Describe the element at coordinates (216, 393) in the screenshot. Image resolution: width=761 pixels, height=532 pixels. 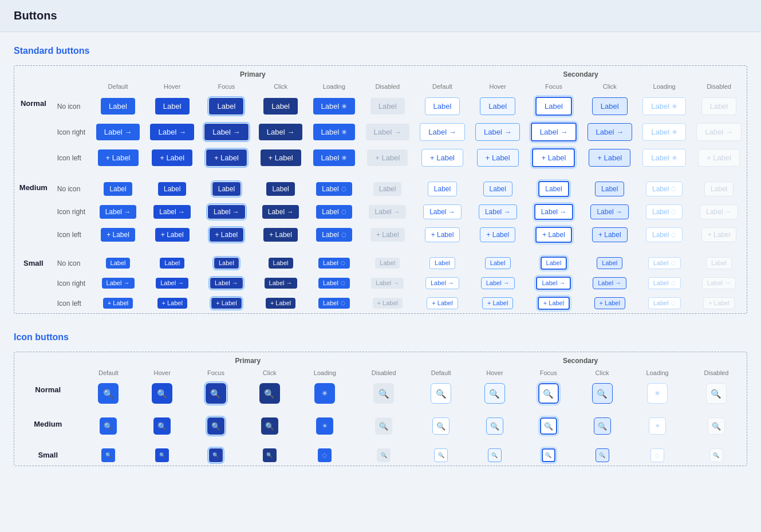
I see `iconbtn-normal-primary-focus: 🔍` at that location.